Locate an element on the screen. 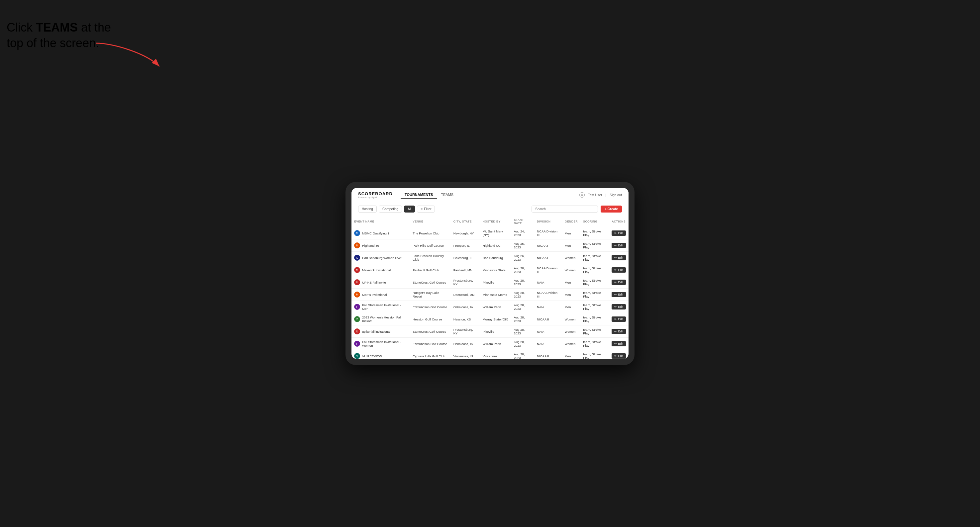 This screenshot has height=527, width=980. col-division: DIVISION is located at coordinates (548, 222).